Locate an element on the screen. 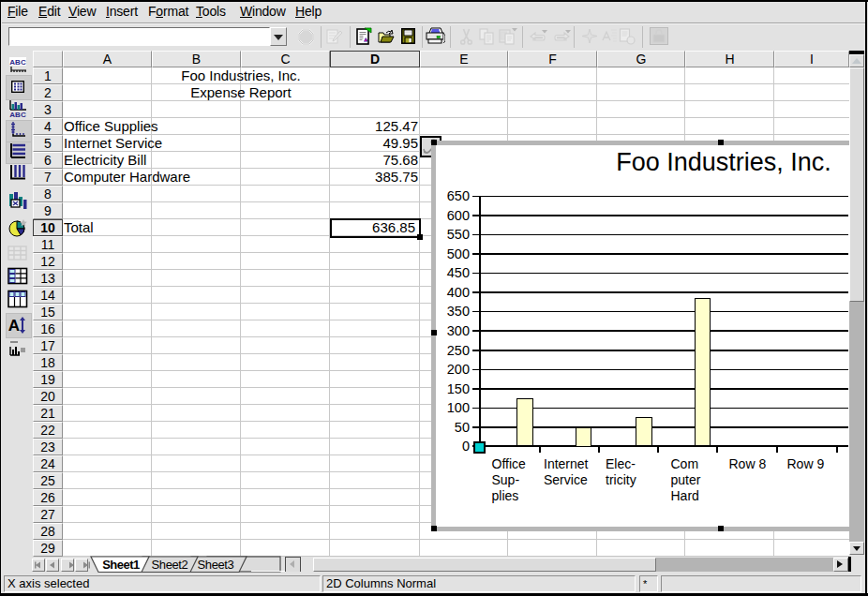 The width and height of the screenshot is (868, 596). svg-text: A is located at coordinates (14, 326).